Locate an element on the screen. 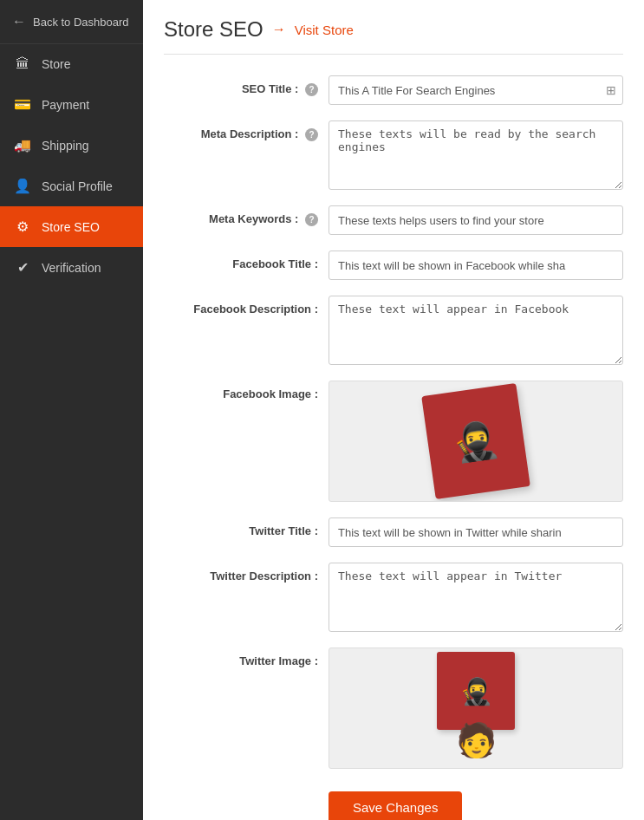  twitter-poster: 🥷 is located at coordinates (476, 691).